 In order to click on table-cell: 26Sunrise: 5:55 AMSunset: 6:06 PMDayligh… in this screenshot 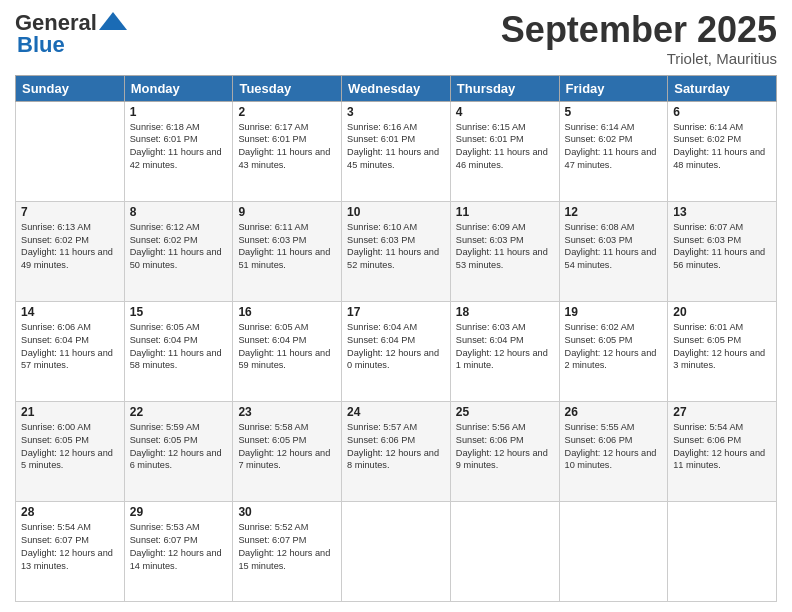, I will do `click(614, 451)`.